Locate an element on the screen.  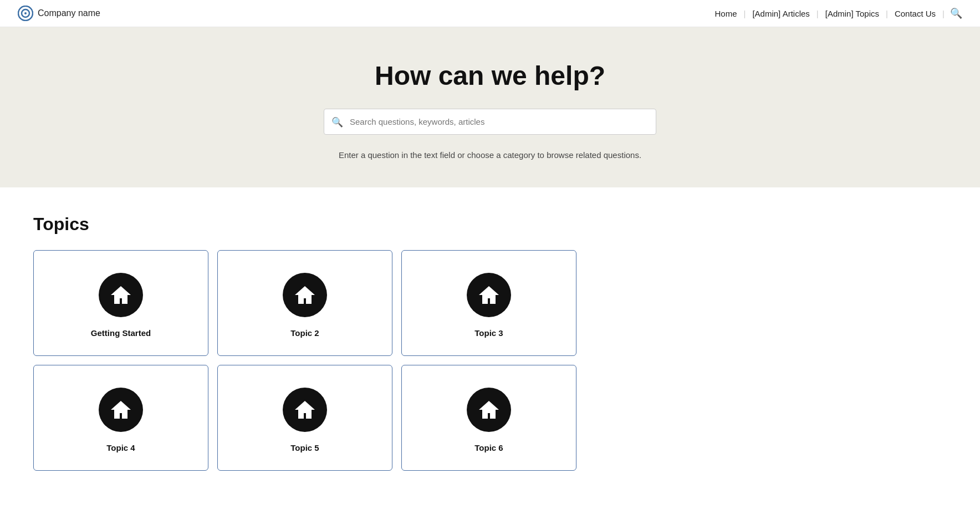
nav-admin-articles: [Admin] Articles is located at coordinates (780, 13).